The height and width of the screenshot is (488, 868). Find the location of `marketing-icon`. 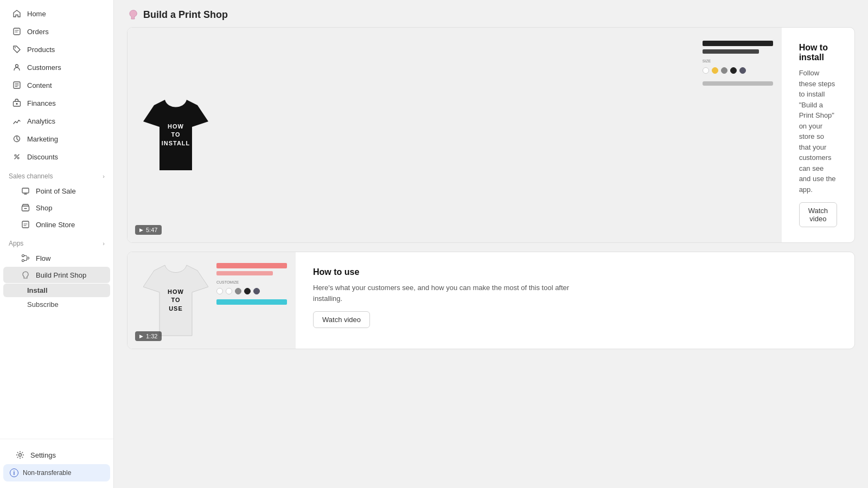

marketing-icon is located at coordinates (17, 139).